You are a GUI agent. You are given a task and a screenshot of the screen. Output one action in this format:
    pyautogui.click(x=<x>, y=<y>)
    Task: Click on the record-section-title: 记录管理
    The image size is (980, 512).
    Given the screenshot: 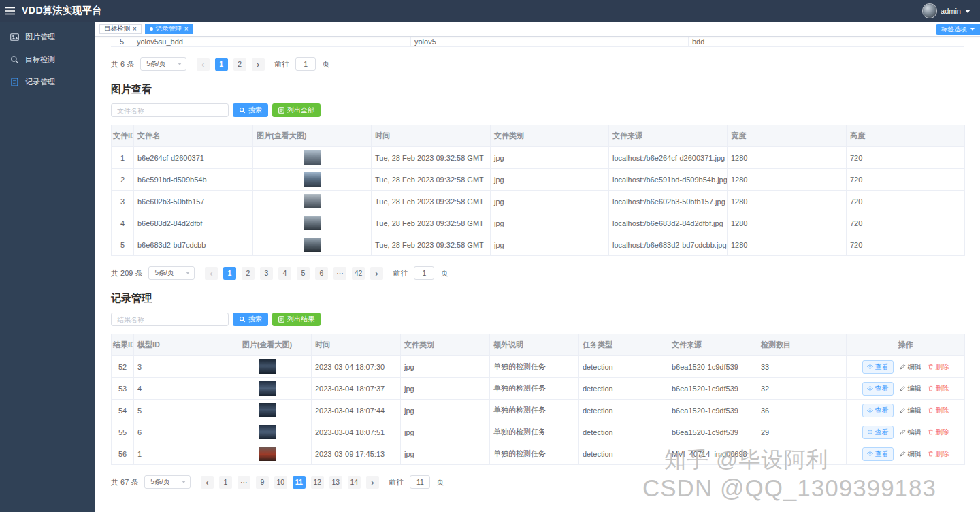 What is the action you would take?
    pyautogui.click(x=538, y=298)
    